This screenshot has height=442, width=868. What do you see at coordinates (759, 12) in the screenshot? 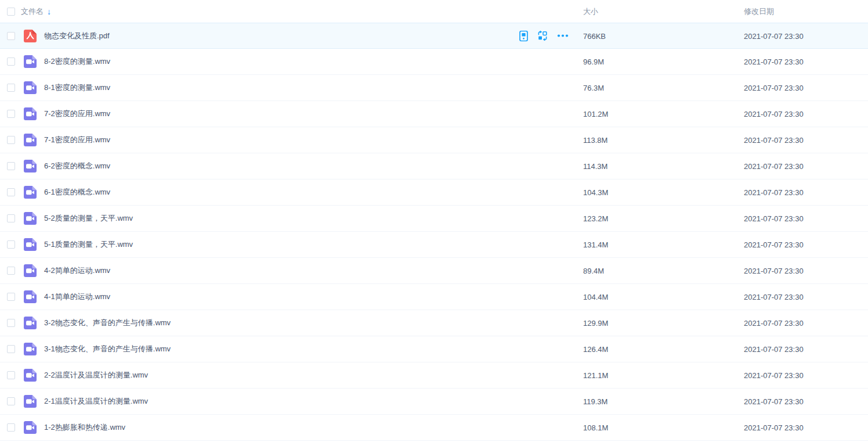
I see `column-header-date: 修改日期` at bounding box center [759, 12].